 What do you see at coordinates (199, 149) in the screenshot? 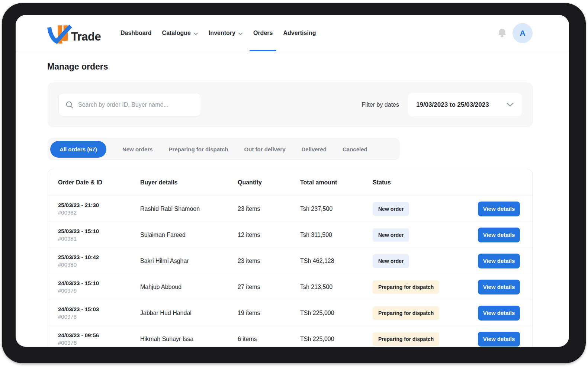
I see `status-tab: Preparing for dispatch` at bounding box center [199, 149].